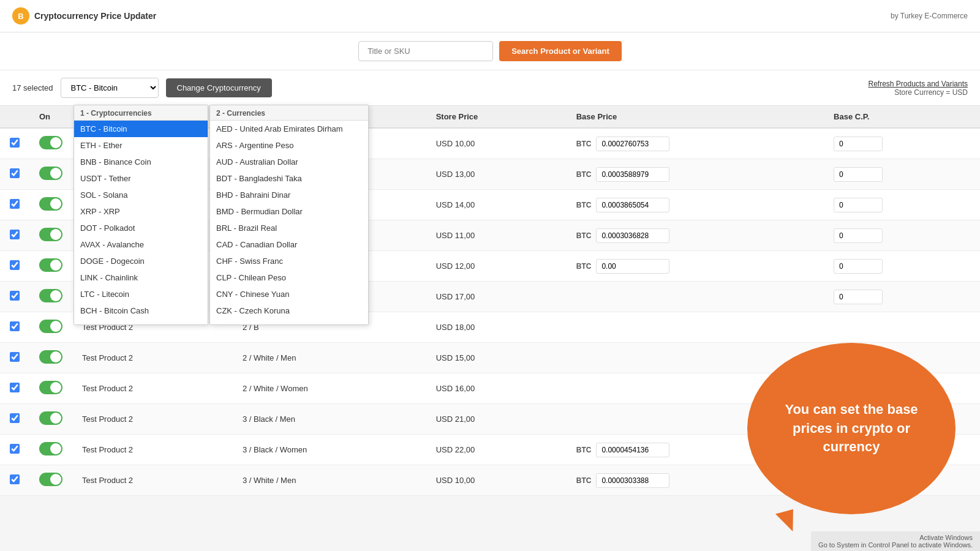 This screenshot has width=980, height=551. I want to click on dropdown-item-sol: SOL - Solana, so click(141, 195).